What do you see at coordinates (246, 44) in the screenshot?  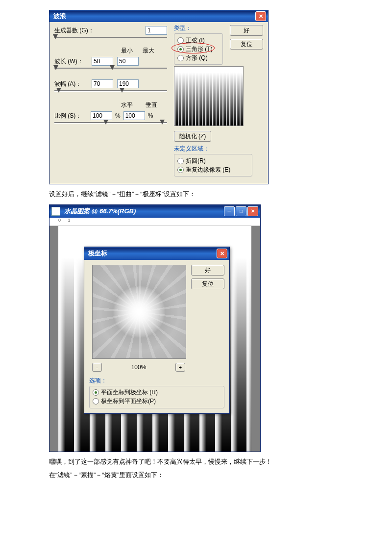 I see `reset-button: 复位` at bounding box center [246, 44].